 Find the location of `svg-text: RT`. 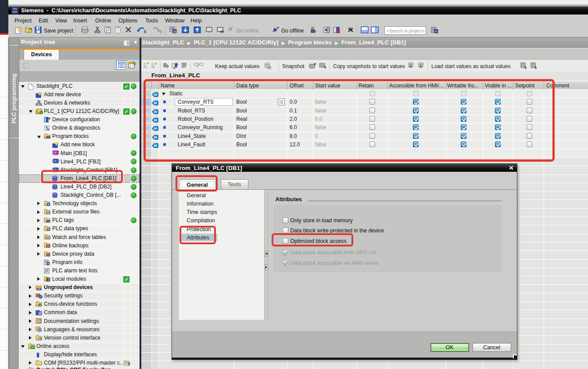

svg-text: RT is located at coordinates (222, 32).